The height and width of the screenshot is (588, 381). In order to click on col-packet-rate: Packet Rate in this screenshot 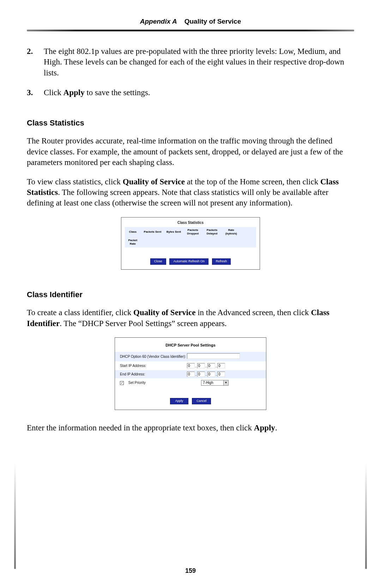, I will do `click(133, 243)`.